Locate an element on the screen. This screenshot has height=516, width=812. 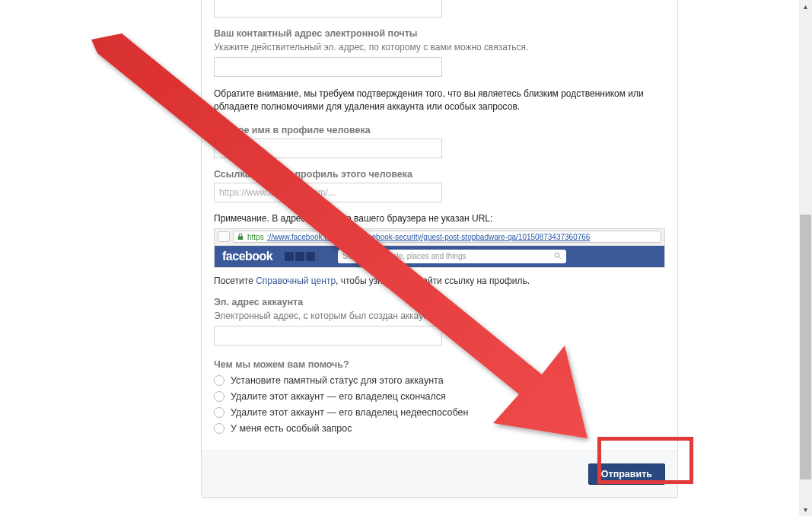
submit-wrap: Отправить is located at coordinates (627, 474).